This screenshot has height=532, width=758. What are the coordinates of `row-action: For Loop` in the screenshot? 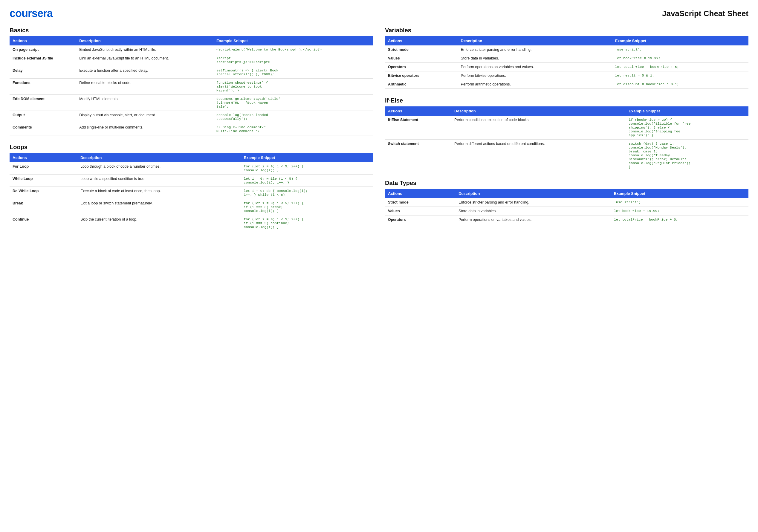 It's located at (44, 168).